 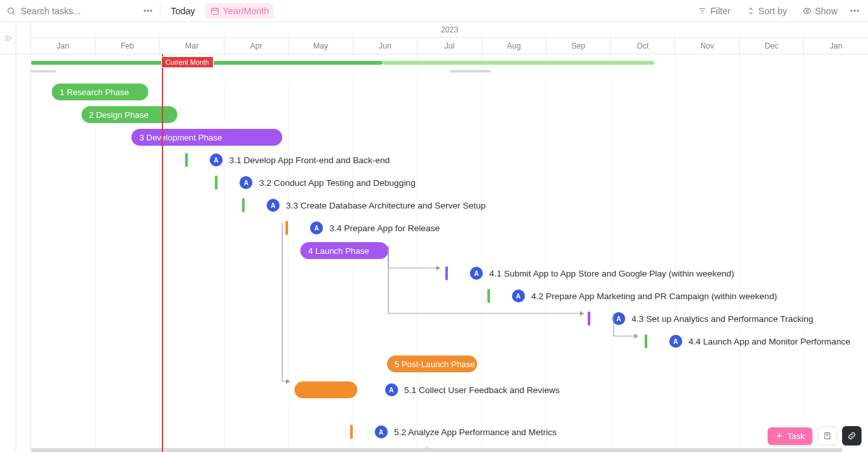 I want to click on overflow-button, so click(x=854, y=10).